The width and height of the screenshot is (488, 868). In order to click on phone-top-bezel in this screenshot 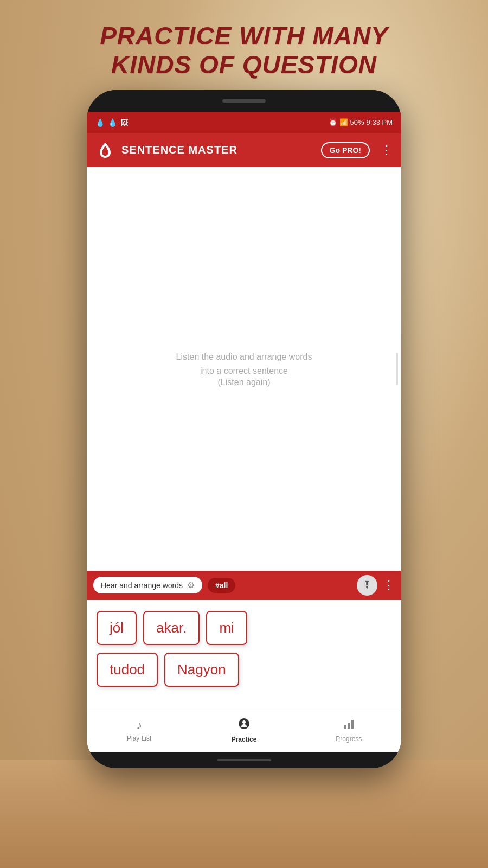, I will do `click(244, 101)`.